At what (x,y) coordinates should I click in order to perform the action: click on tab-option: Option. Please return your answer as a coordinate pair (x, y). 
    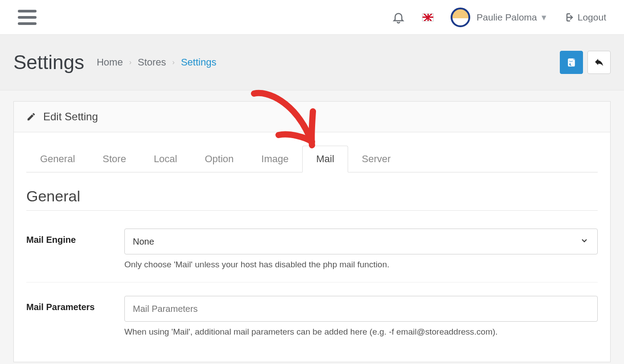
    Looking at the image, I should click on (219, 159).